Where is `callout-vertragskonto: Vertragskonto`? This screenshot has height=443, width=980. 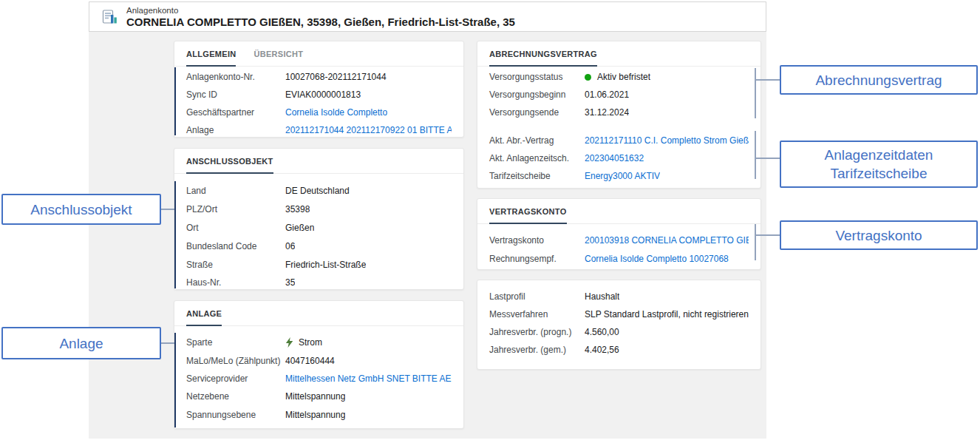 callout-vertragskonto: Vertragskonto is located at coordinates (879, 235).